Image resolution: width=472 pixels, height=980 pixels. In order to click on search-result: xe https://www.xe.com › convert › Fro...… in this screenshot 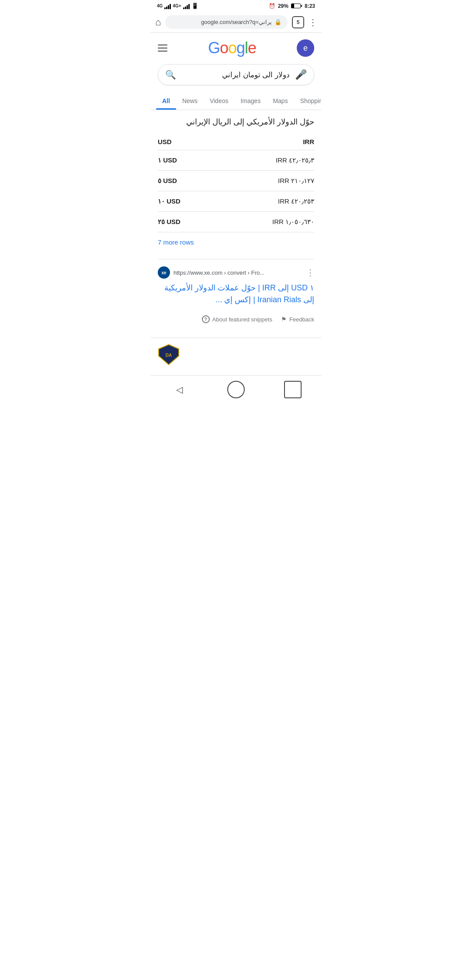, I will do `click(236, 293)`.